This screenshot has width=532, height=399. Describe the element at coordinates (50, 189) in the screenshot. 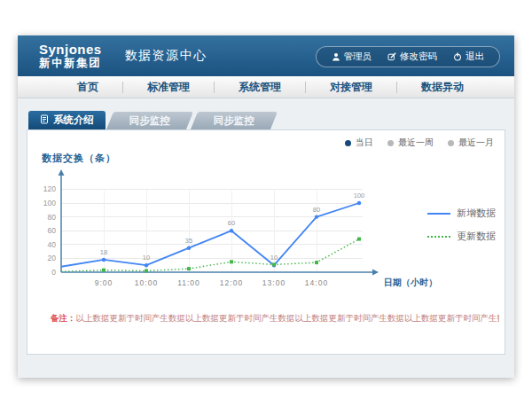

I see `y-tick-label: 120` at that location.